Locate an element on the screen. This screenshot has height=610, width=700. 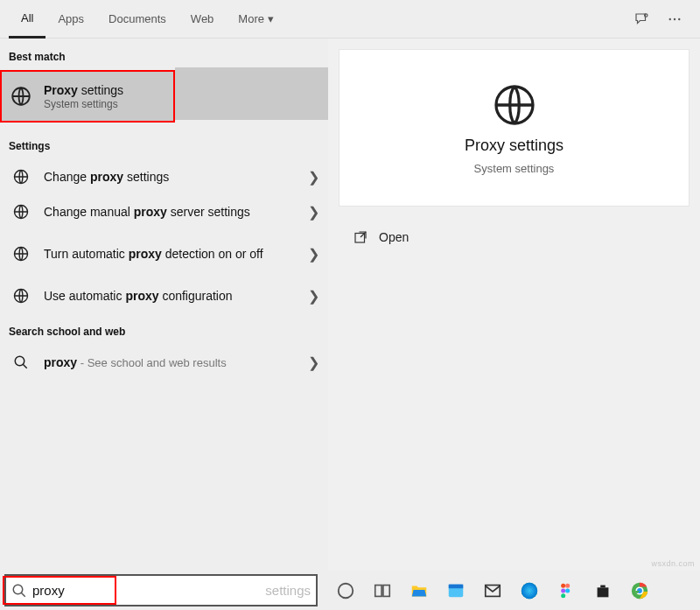
section-title-search-web: Search school and web is located at coordinates (164, 329).